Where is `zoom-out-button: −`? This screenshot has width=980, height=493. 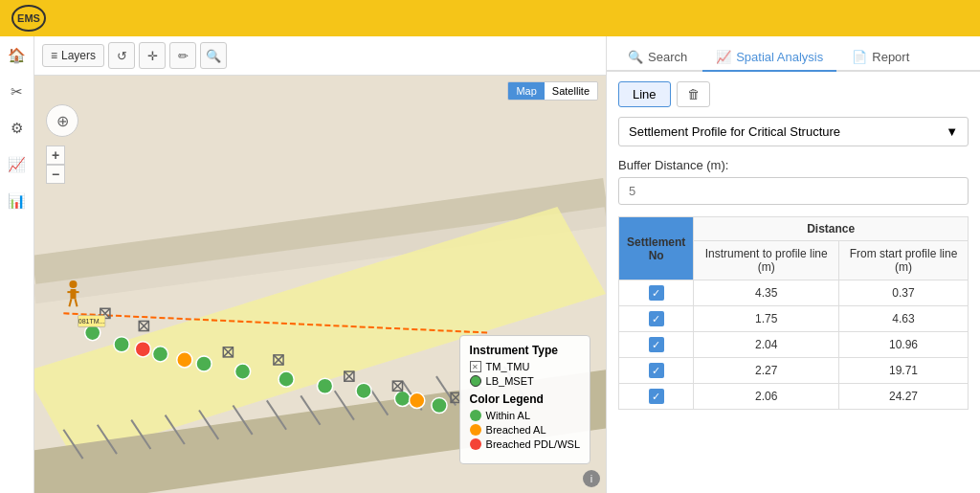
zoom-out-button: − is located at coordinates (56, 174).